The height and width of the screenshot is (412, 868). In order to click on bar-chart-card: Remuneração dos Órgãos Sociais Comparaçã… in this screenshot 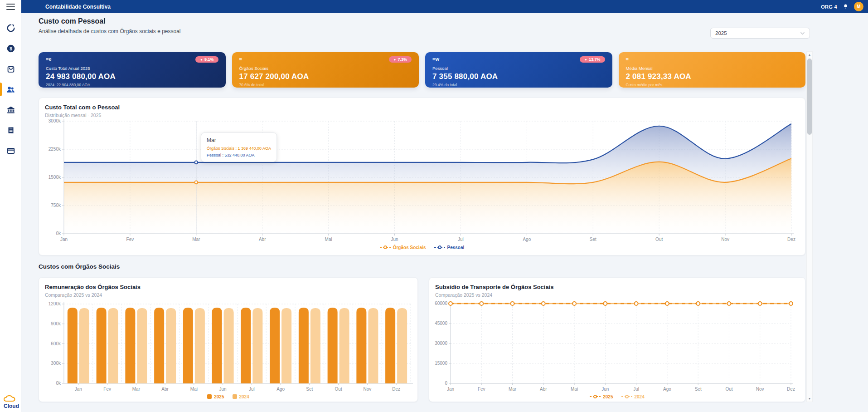, I will do `click(228, 339)`.